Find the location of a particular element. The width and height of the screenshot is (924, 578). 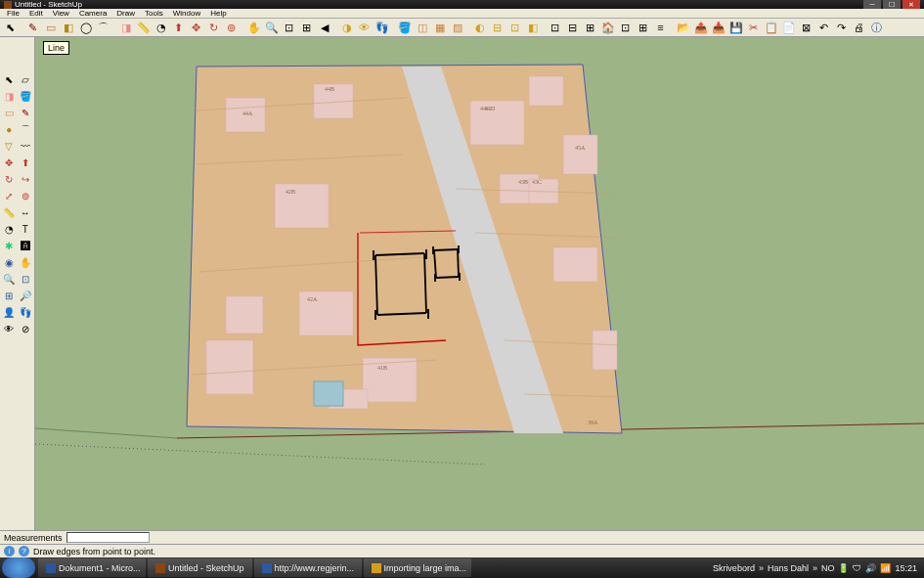

rotate-icon: ↻ is located at coordinates (213, 27).